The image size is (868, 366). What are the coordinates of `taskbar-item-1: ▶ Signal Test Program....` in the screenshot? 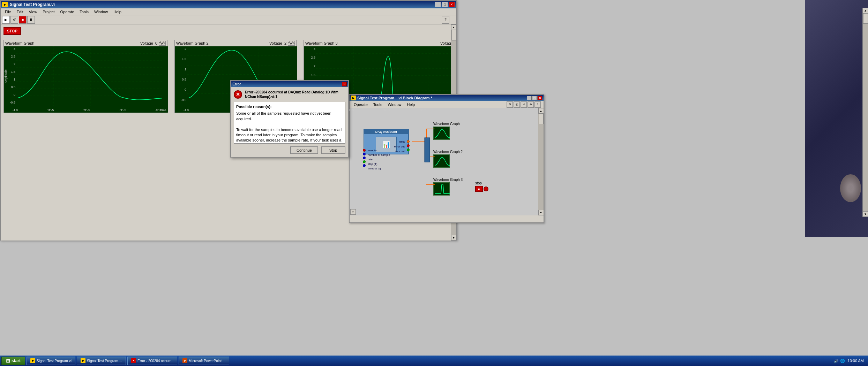 It's located at (101, 361).